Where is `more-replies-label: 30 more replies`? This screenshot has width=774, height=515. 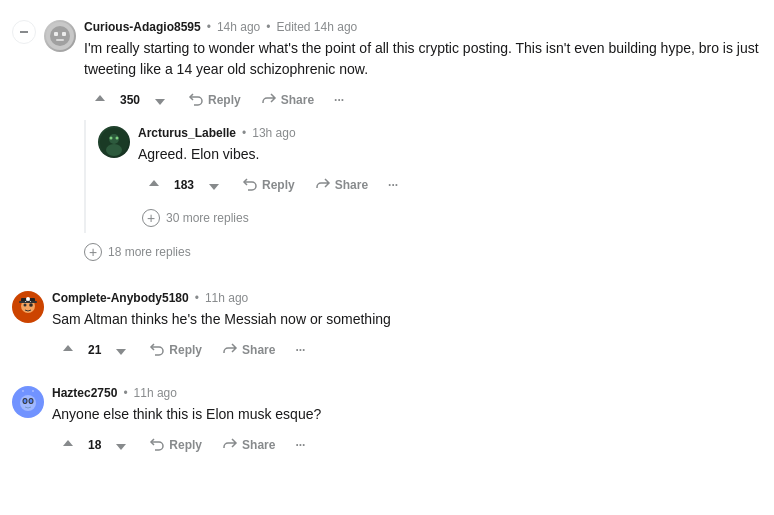 more-replies-label: 30 more replies is located at coordinates (208, 218).